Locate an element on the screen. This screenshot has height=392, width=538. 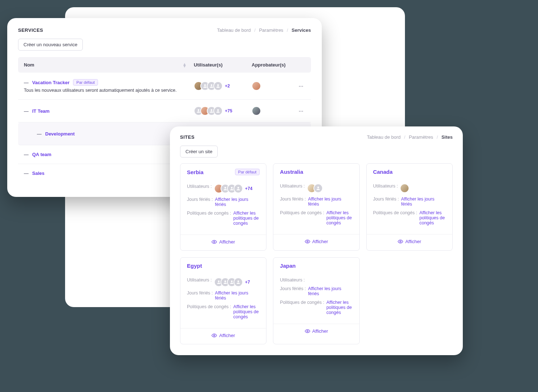
create-service-button: Créer un nouveau service is located at coordinates (51, 45).